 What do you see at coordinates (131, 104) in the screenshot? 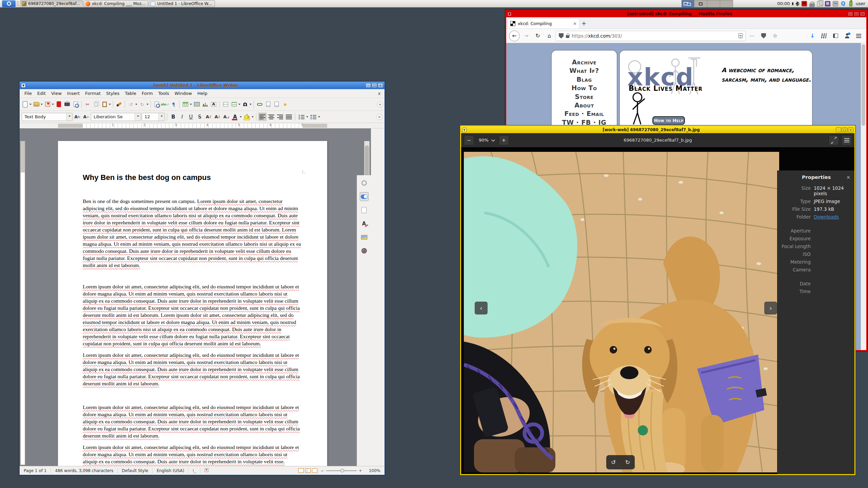
I see `undo-button: ↺` at bounding box center [131, 104].